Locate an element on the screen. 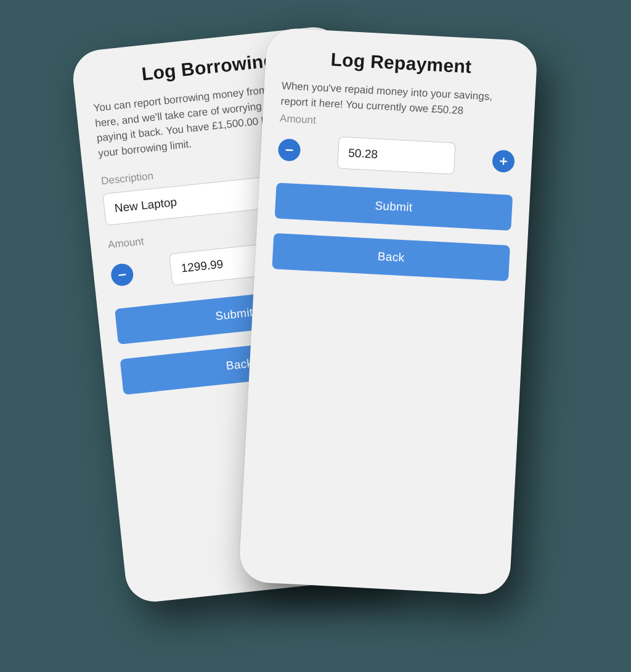 This screenshot has height=672, width=631. plus-icon is located at coordinates (504, 162).